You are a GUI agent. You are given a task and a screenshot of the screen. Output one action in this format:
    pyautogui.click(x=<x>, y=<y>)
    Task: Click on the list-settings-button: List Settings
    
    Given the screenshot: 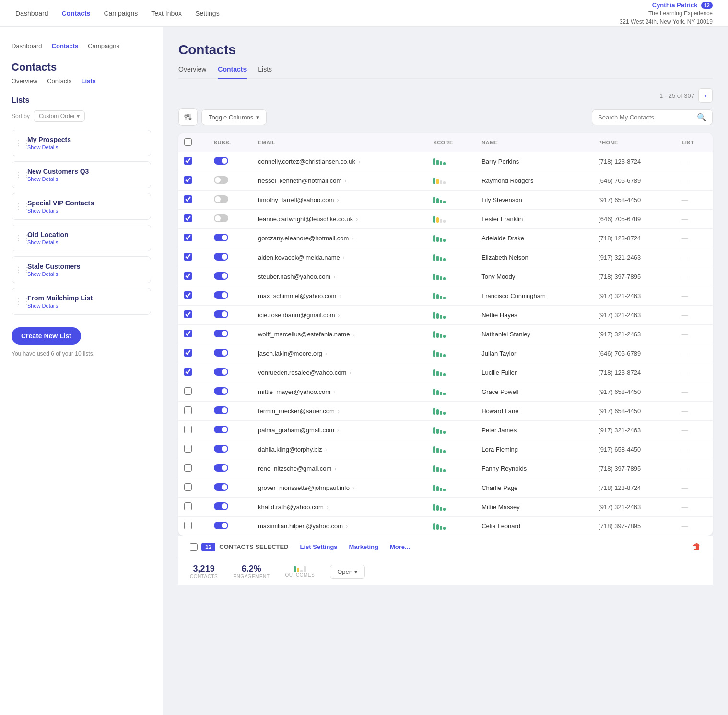 What is the action you would take?
    pyautogui.click(x=319, y=547)
    